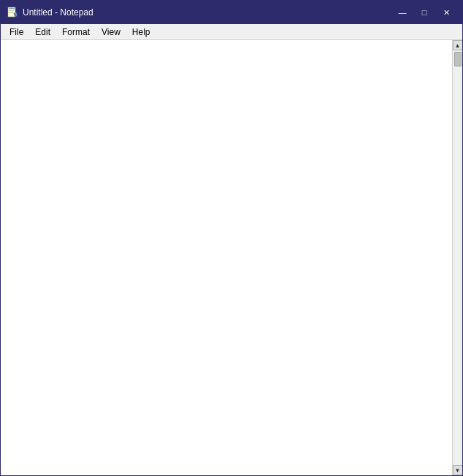  Describe the element at coordinates (58, 12) in the screenshot. I see `window-title: Untitled - Notepad` at that location.